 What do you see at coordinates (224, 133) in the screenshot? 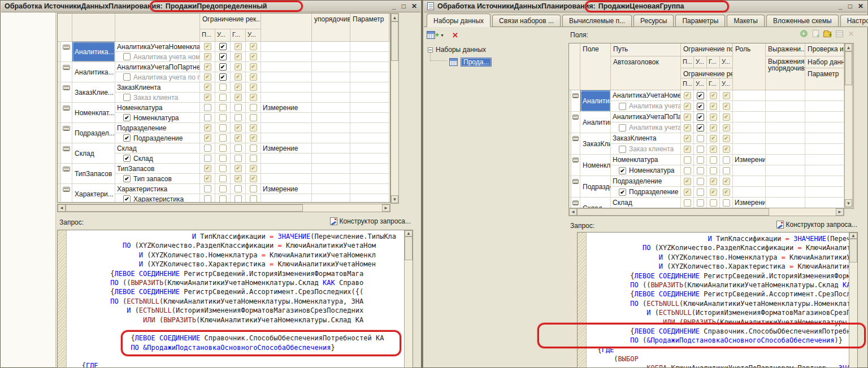
I see `field-row-group: Подраздел...Подразделение✔✔✔✔Подразделен…` at bounding box center [224, 133].